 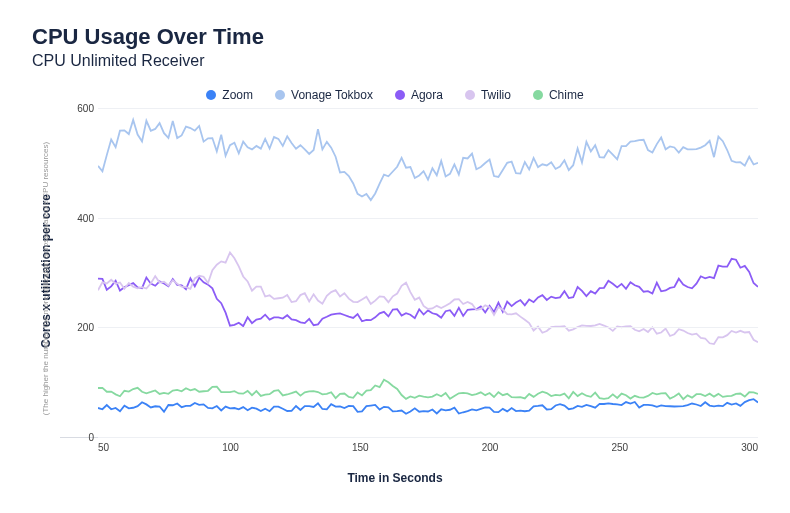 What do you see at coordinates (395, 478) in the screenshot?
I see `x-axis-label: Time in Seconds` at bounding box center [395, 478].